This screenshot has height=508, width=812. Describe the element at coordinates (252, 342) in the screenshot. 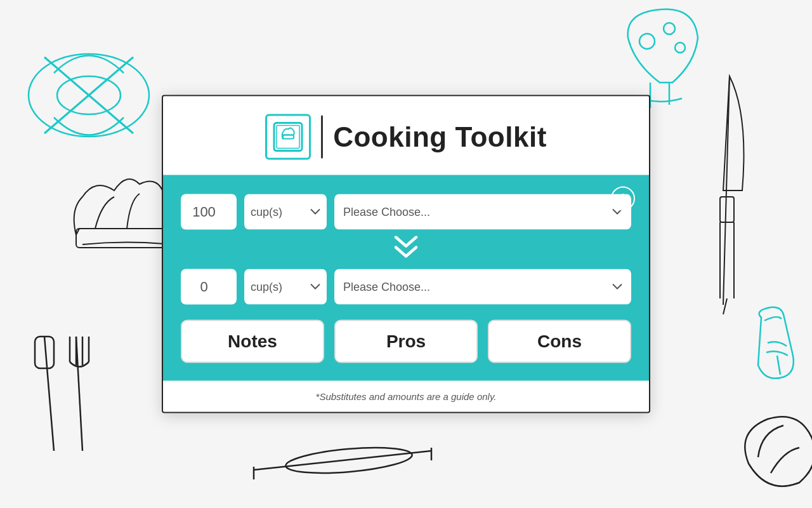

I see `notes-button: Notes` at that location.